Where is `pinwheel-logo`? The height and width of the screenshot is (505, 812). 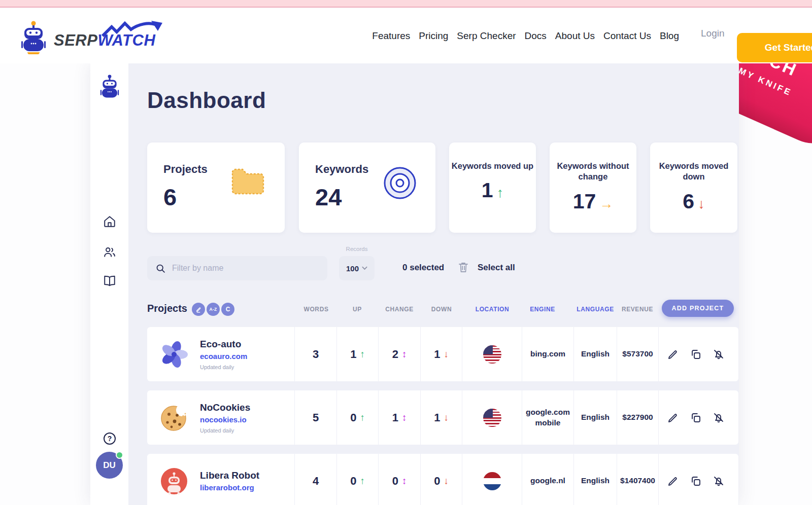
pinwheel-logo is located at coordinates (174, 354).